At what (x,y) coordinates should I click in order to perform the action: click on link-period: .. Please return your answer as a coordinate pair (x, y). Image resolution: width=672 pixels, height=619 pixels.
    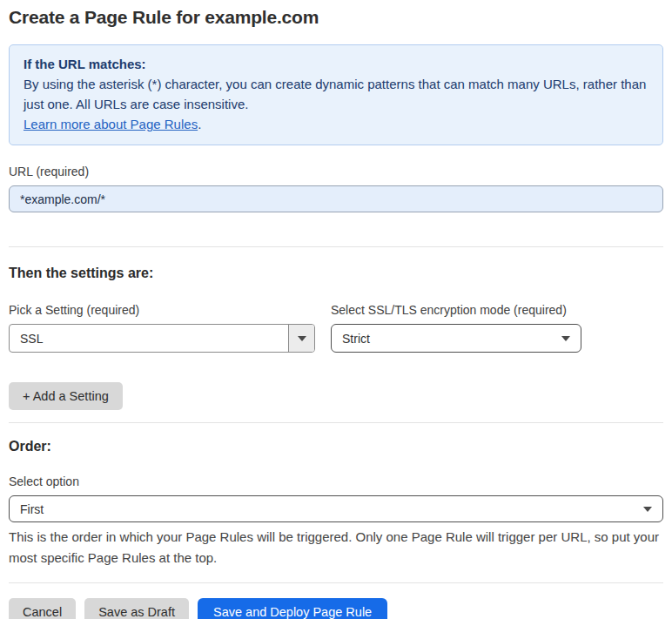
    Looking at the image, I should click on (199, 124).